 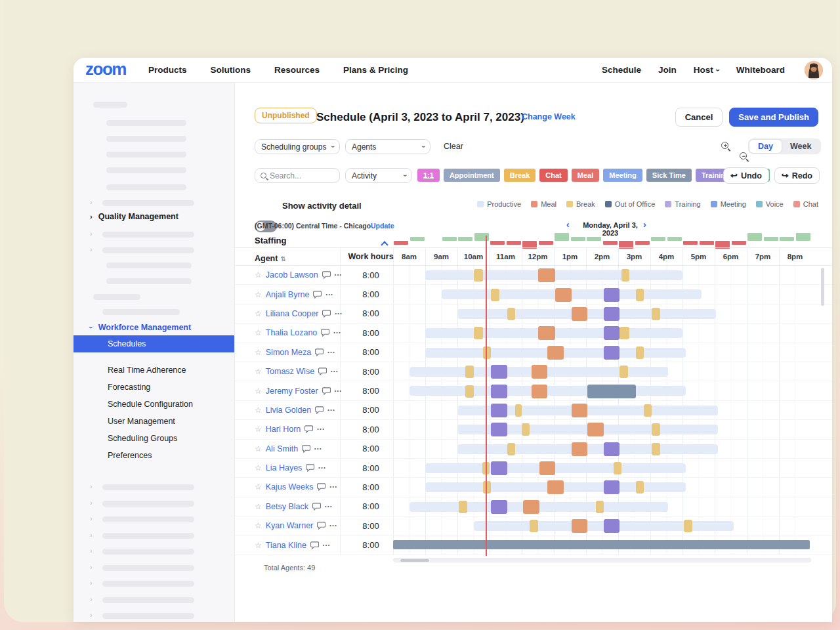 What do you see at coordinates (601, 545) in the screenshot?
I see `schedule-bar-out-of-office-day` at bounding box center [601, 545].